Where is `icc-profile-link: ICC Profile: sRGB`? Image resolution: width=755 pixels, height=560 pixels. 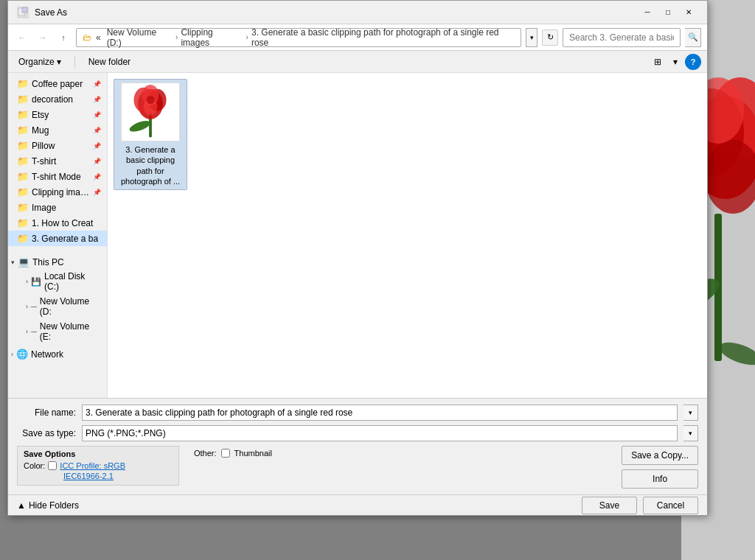 icc-profile-link: ICC Profile: sRGB is located at coordinates (93, 466).